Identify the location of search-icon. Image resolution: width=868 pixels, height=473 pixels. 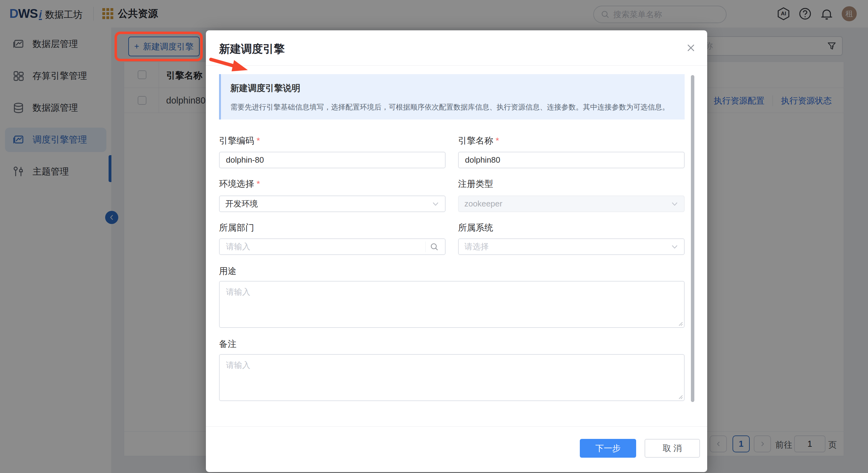
(434, 247).